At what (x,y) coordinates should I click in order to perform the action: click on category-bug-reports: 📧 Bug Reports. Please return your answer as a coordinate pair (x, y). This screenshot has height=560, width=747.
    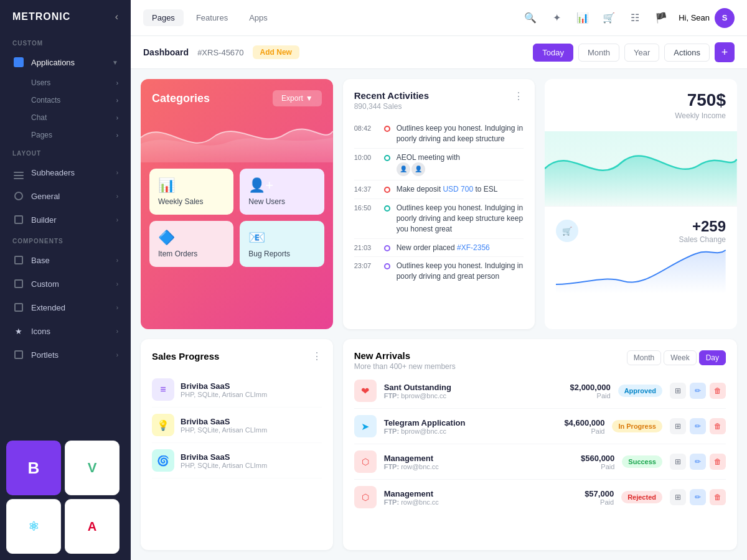
    Looking at the image, I should click on (281, 244).